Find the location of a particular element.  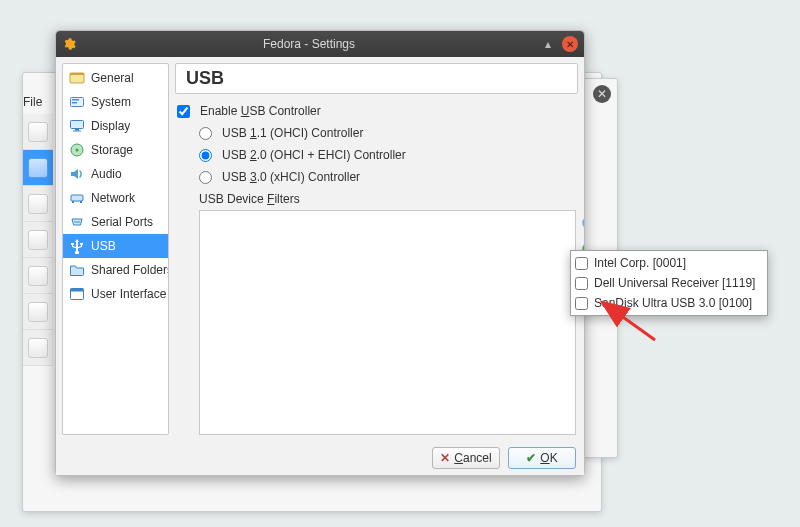

general-icon is located at coordinates (77, 78).